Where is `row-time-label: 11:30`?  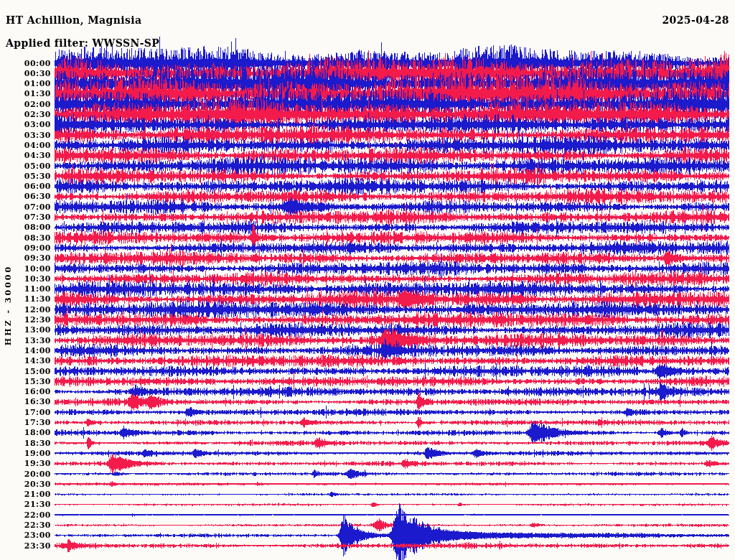 row-time-label: 11:30 is located at coordinates (26, 299).